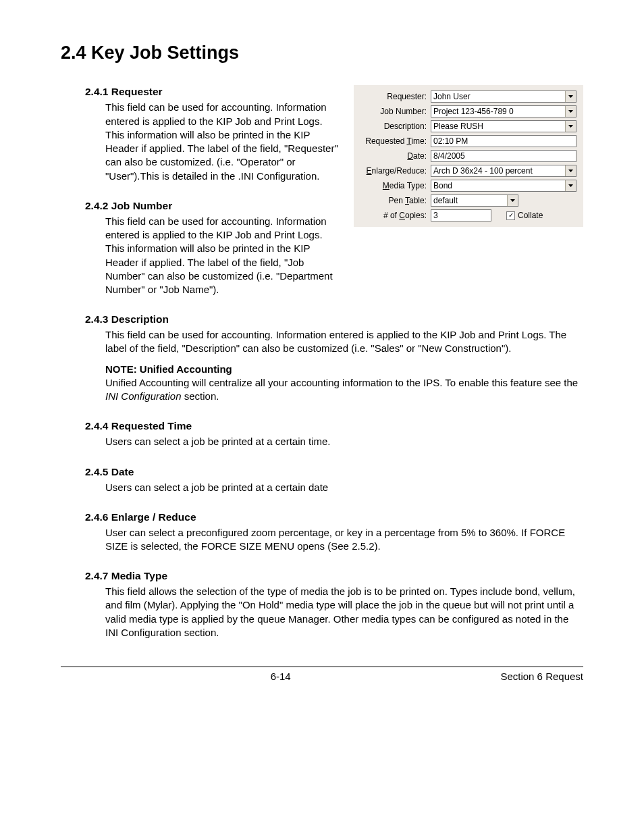 This screenshot has height=834, width=644. What do you see at coordinates (504, 111) in the screenshot?
I see `job-number-combo: Project 123-456-789 0` at bounding box center [504, 111].